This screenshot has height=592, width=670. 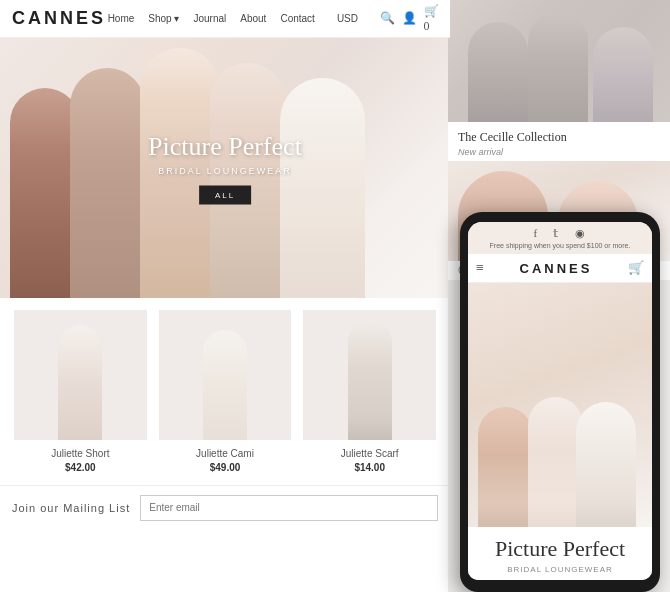 What do you see at coordinates (297, 18) in the screenshot?
I see `nav-contact: Contact` at bounding box center [297, 18].